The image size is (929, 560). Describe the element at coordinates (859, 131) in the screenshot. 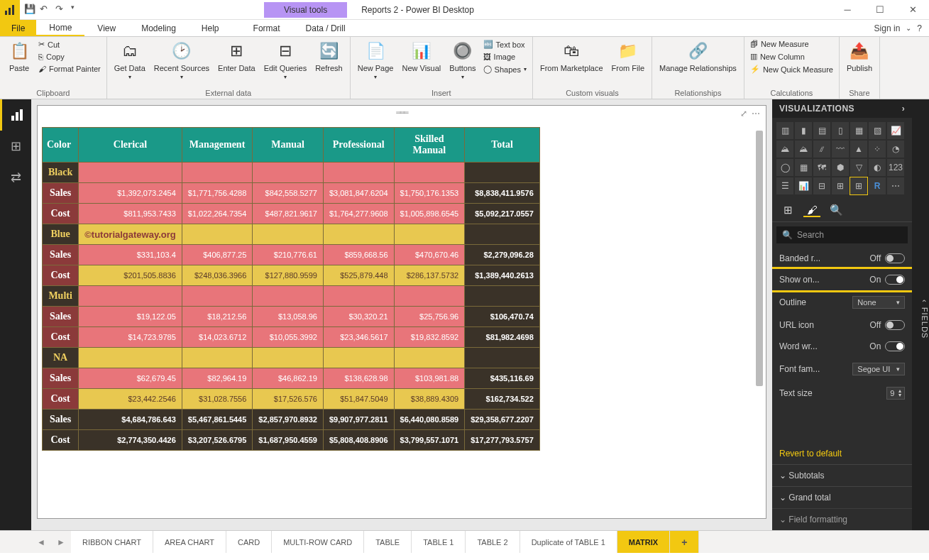

I see `stacked-bar-100-icon: ▦` at that location.